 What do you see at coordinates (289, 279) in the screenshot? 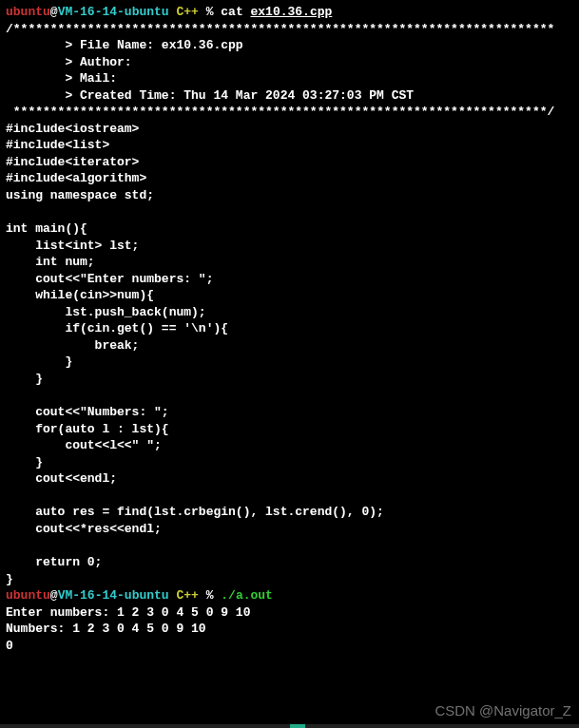
I see `src-line: cout<<"Enter numbers: ";` at bounding box center [289, 279].